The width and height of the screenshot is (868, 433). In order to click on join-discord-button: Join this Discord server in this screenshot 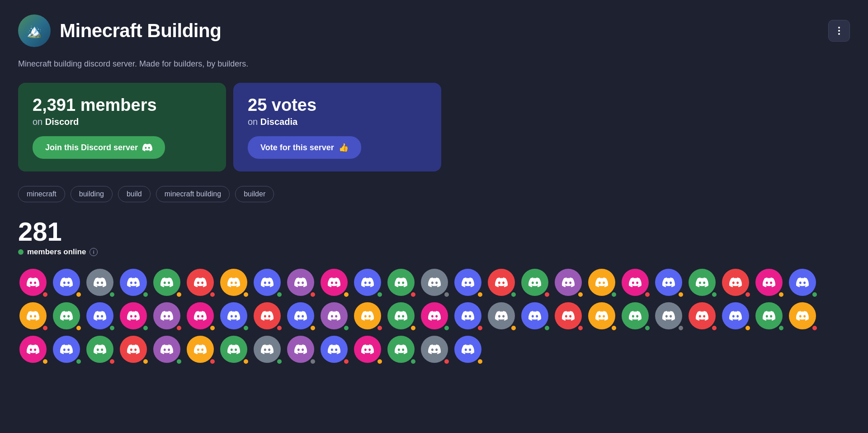, I will do `click(99, 148)`.